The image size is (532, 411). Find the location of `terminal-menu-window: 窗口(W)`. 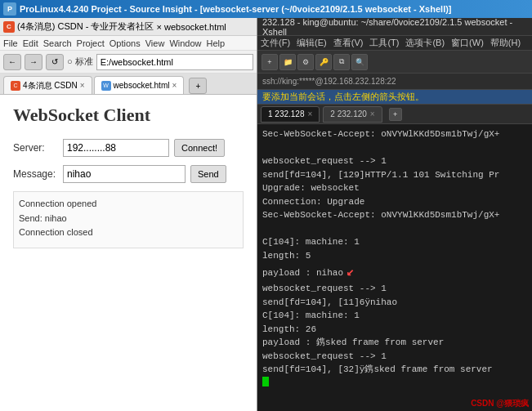

terminal-menu-window: 窗口(W) is located at coordinates (467, 42).